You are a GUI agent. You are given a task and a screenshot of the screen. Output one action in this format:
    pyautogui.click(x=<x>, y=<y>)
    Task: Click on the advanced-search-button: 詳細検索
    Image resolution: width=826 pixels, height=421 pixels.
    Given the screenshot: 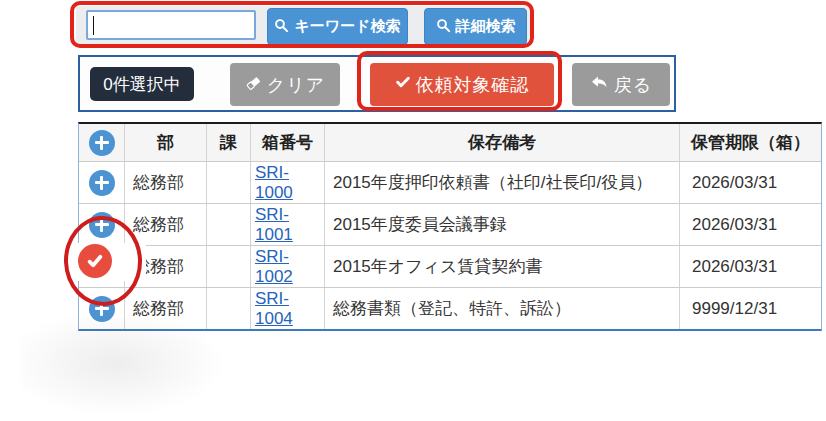 What is the action you would take?
    pyautogui.click(x=476, y=26)
    